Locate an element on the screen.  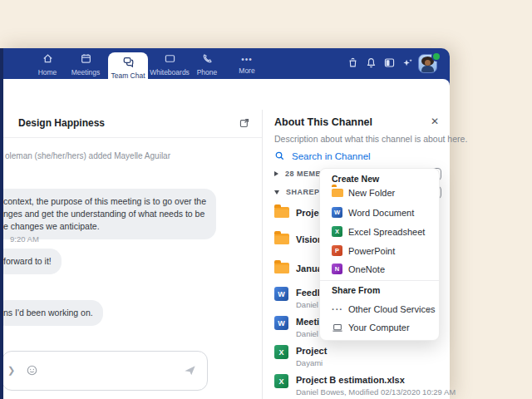
panel-title: About This Channel is located at coordinates (323, 122).